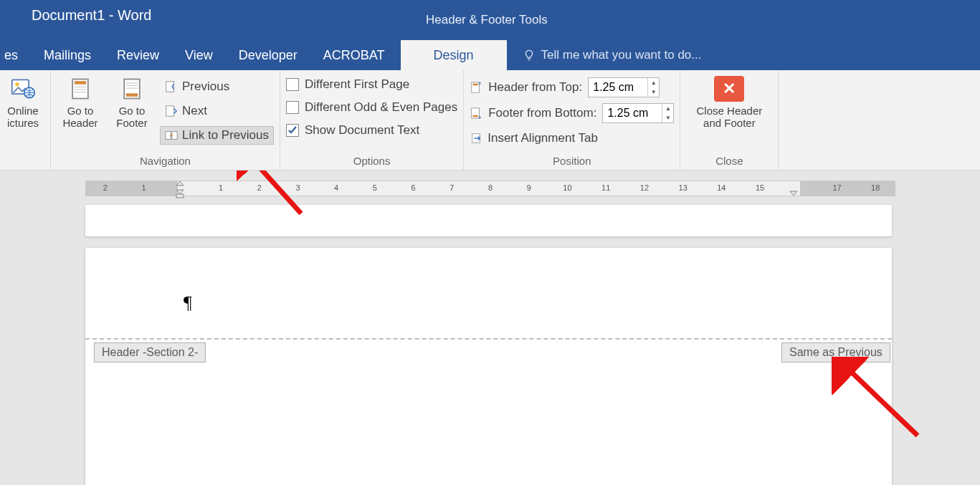 Image resolution: width=980 pixels, height=485 pixels. What do you see at coordinates (489, 339) in the screenshot?
I see `header-boundary-line` at bounding box center [489, 339].